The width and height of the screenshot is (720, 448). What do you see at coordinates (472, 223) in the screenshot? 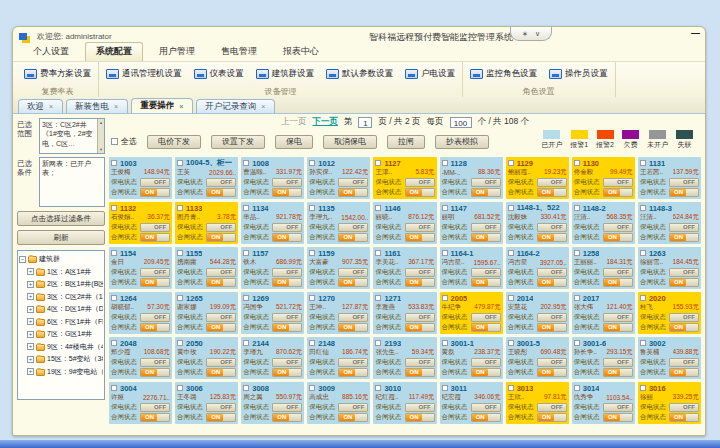
I see `meter-card: 1147 丽明 681.52元 保电状态 OFF 合闸状态` at bounding box center [472, 223].